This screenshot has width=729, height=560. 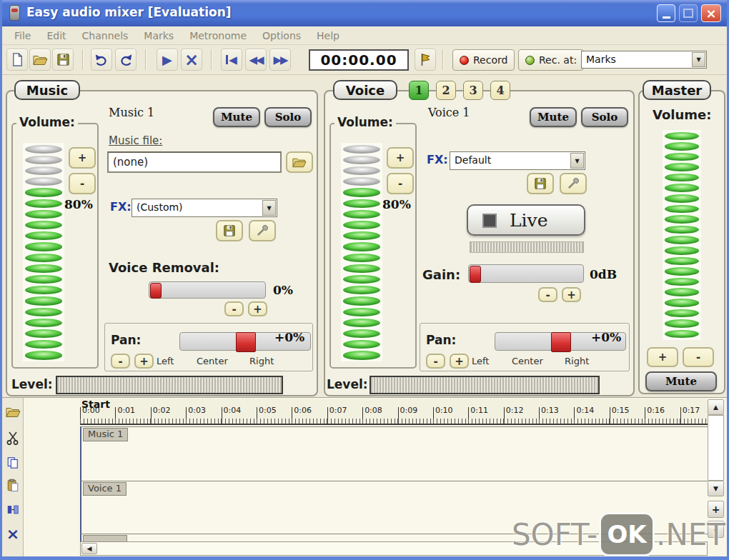 I want to click on music-pan-left-button: -, so click(x=120, y=361).